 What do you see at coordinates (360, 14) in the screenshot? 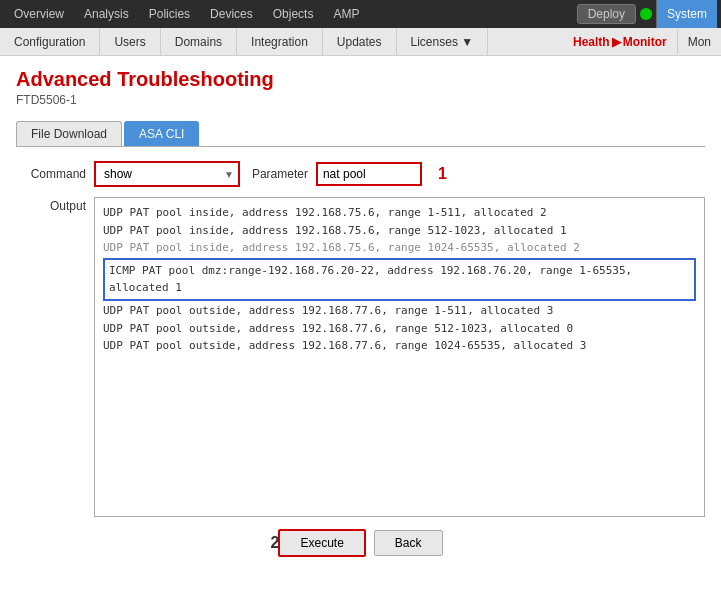
I see `top-nav-bar: Overview Analysis Policies Devices Objec…` at bounding box center [360, 14].